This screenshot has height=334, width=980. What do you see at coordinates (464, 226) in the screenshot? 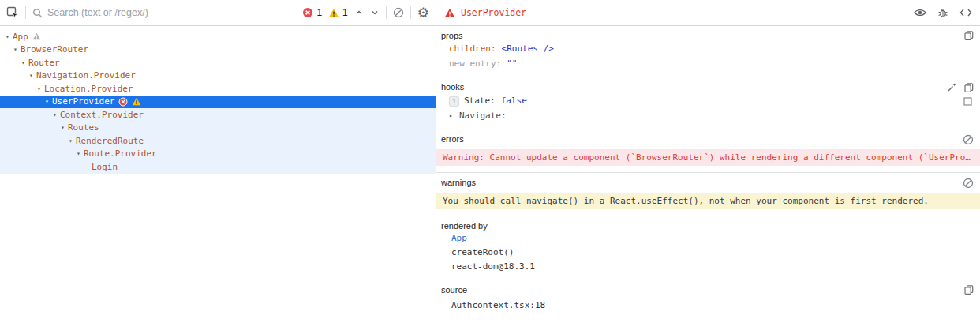
I see `rendered-by-heading: rendered by` at bounding box center [464, 226].